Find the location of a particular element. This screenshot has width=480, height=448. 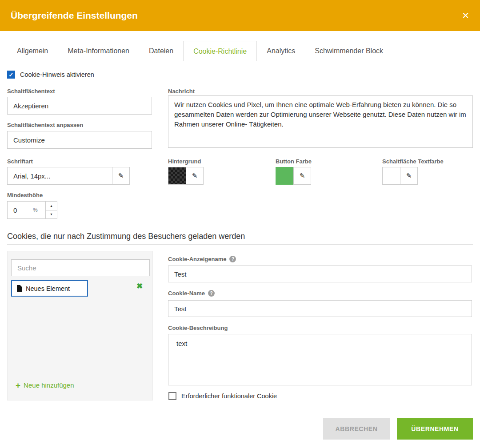

button-text-input is located at coordinates (80, 106).